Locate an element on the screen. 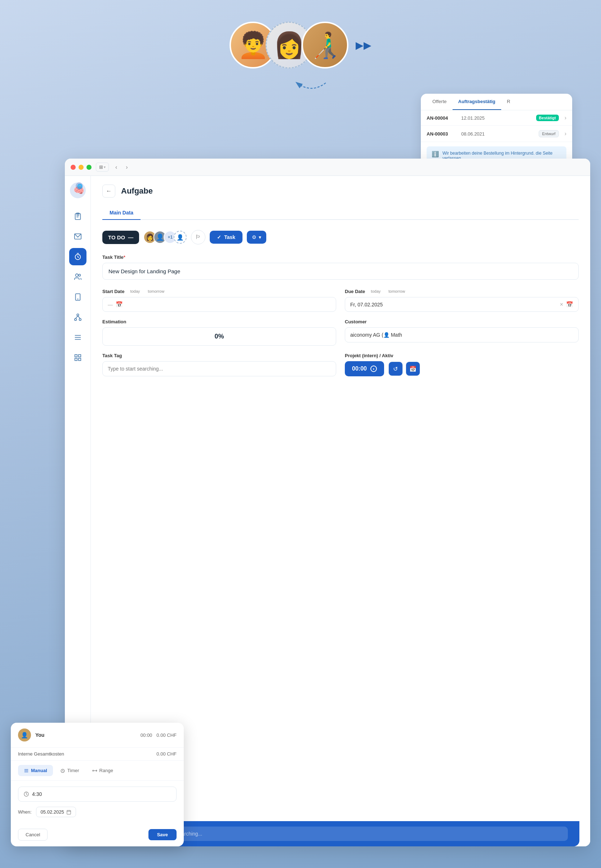 This screenshot has height=868, width=601. sidebar-item-grid is located at coordinates (78, 358).